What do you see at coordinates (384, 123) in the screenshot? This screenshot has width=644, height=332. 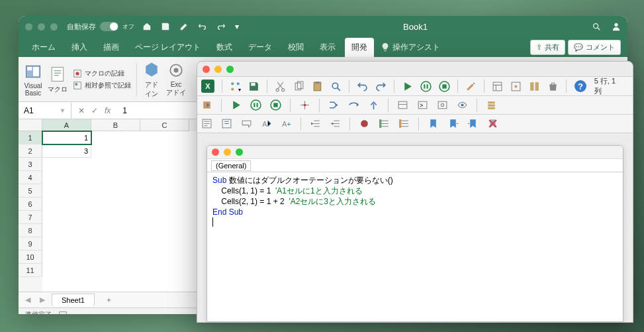 I see `comment-block-icon` at bounding box center [384, 123].